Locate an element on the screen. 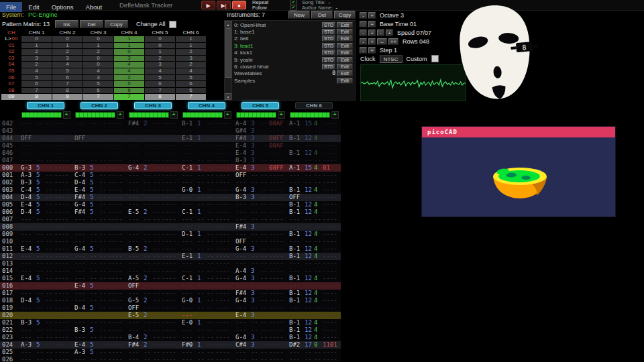 The image size is (644, 362). editor-cell: D-11------ is located at coordinates (207, 235).